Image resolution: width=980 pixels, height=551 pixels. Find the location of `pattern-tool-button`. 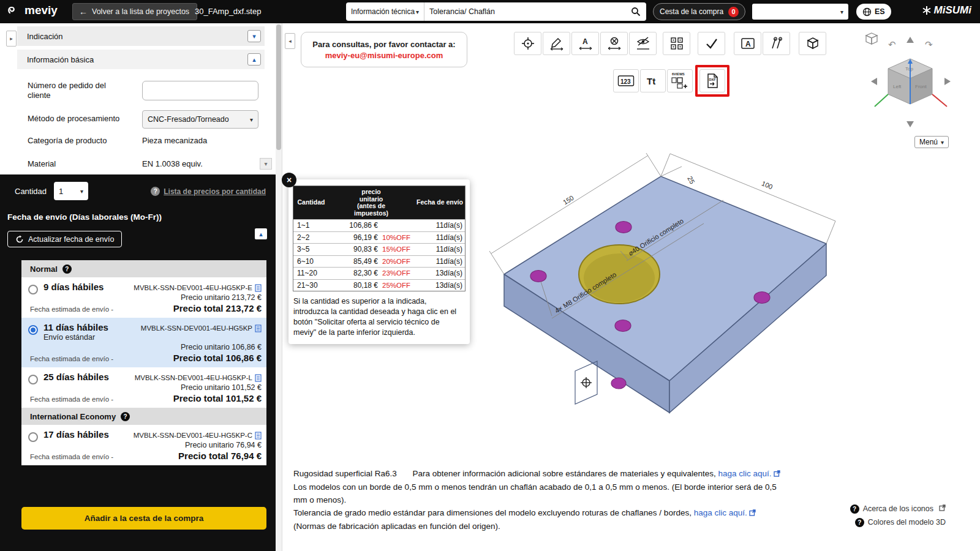

pattern-tool-button is located at coordinates (676, 43).